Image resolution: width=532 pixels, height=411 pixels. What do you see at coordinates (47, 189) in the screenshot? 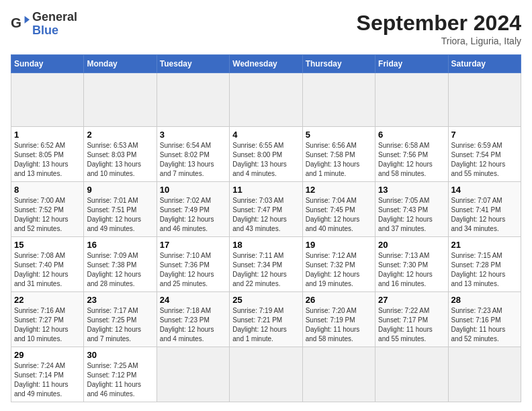
I see `day-number: 8` at bounding box center [47, 189].